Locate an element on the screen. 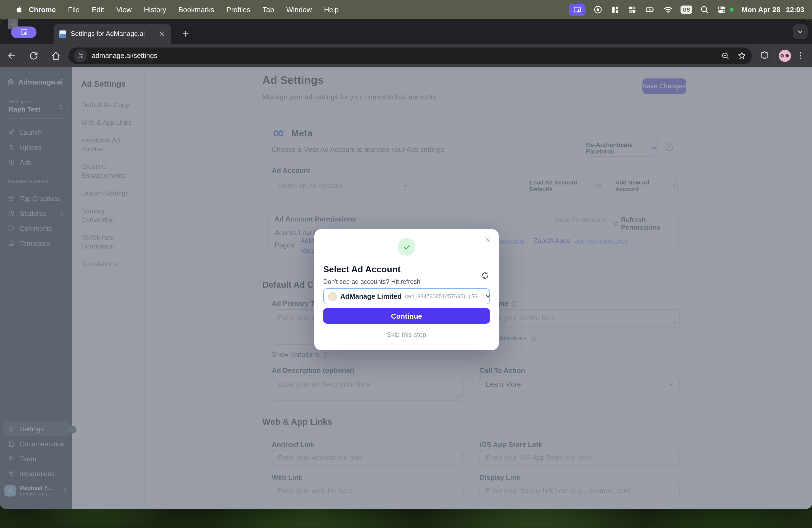 The width and height of the screenshot is (812, 528). extensions-puzzle-icon is located at coordinates (764, 55).